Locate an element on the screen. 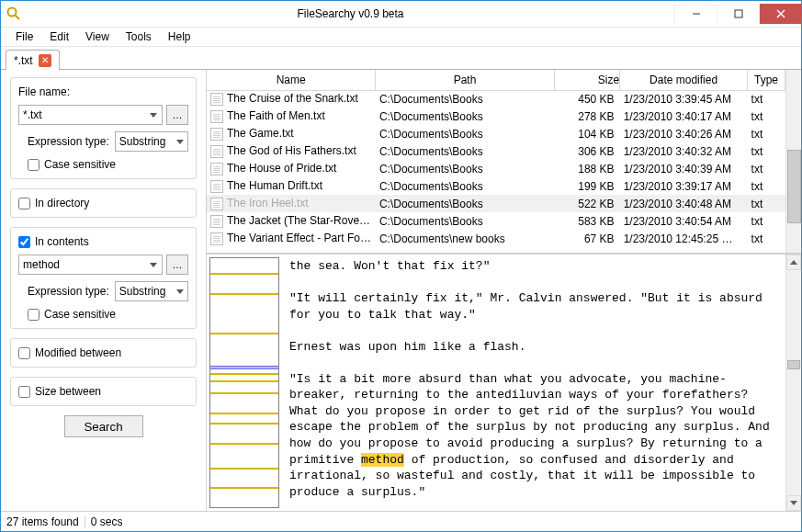 This screenshot has width=802, height=532. title-bar: FileSearchy v0.9 beta is located at coordinates (401, 15).